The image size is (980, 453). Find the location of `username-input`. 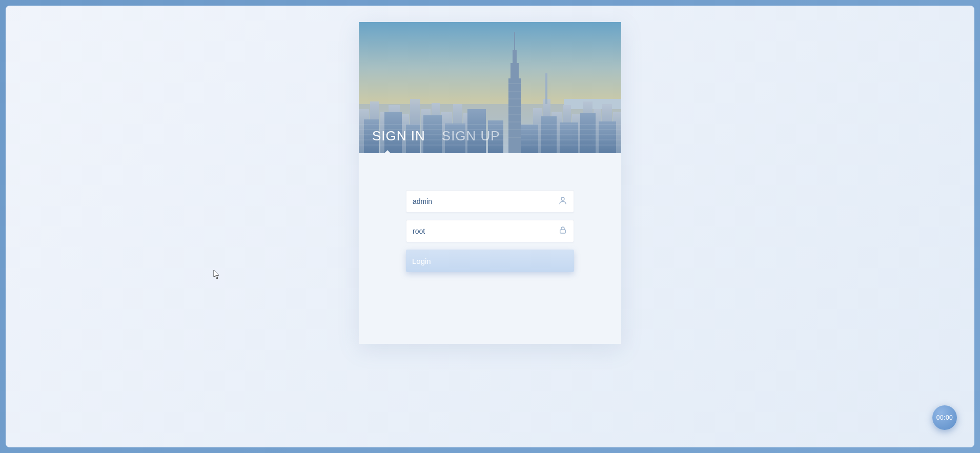

username-input is located at coordinates (485, 201).